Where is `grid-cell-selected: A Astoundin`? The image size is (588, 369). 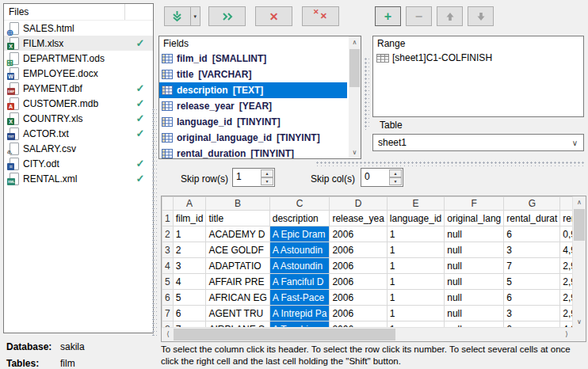 grid-cell-selected: A Astoundin is located at coordinates (300, 250).